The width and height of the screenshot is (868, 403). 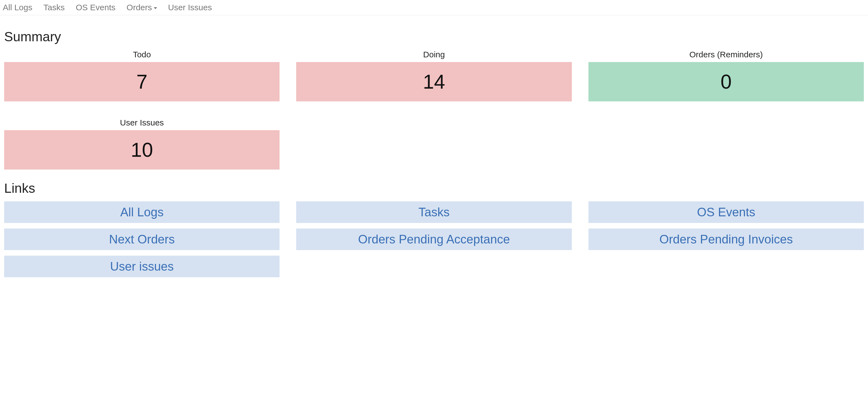 What do you see at coordinates (726, 82) in the screenshot?
I see `summary-value-orders-reminders: 0` at bounding box center [726, 82].